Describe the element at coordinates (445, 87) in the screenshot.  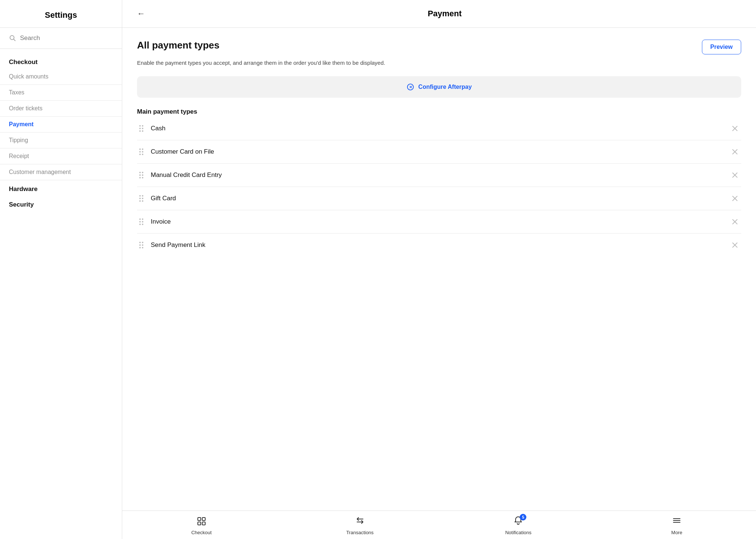
I see `configure-afterpay-label: Configure Afterpay` at that location.